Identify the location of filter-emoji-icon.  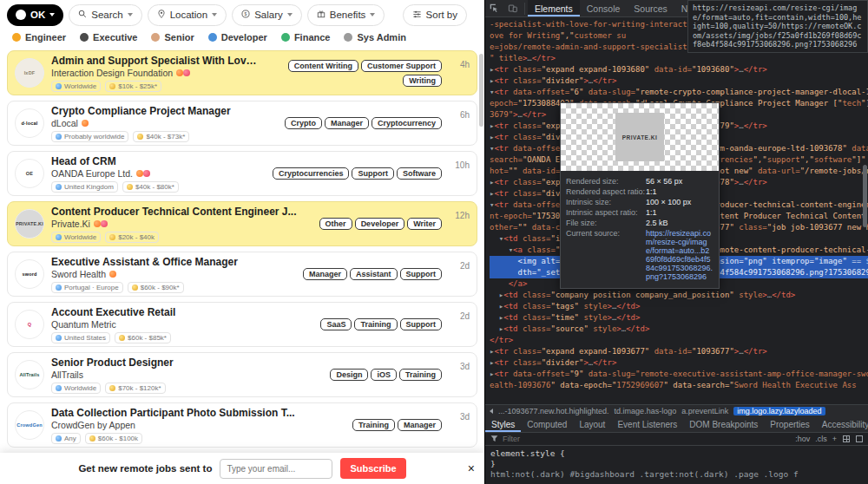
(16, 37).